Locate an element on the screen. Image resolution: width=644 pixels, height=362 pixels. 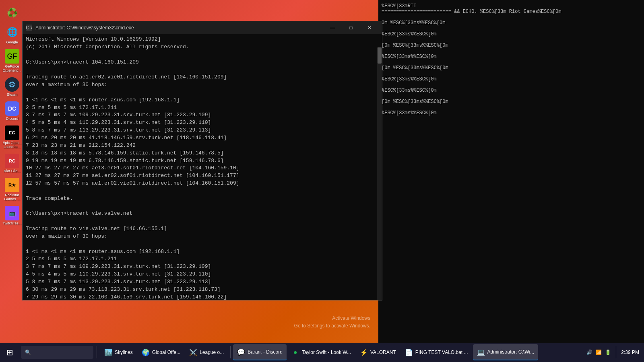
sidebar-icon-steam: ⚙ Steam is located at coordinates (12, 87).